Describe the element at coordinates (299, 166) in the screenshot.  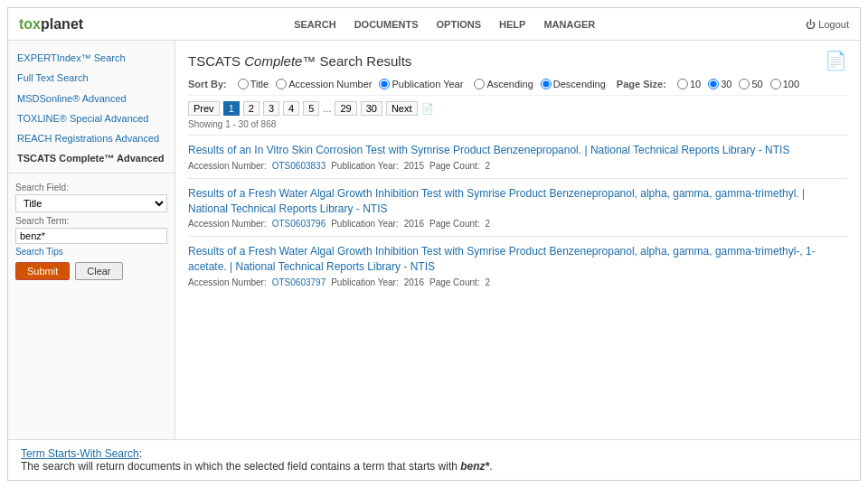
I see `accession-value-1: OTS0603833` at that location.